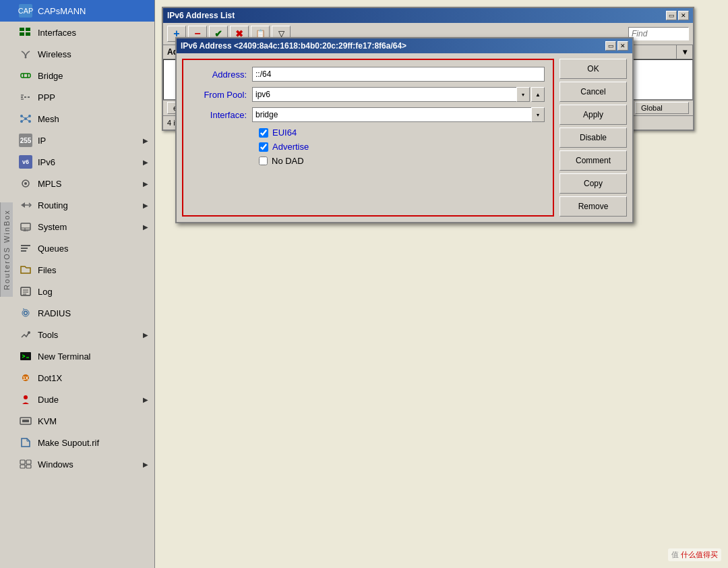  I want to click on interface-dropdown-button: ▾, so click(538, 115).